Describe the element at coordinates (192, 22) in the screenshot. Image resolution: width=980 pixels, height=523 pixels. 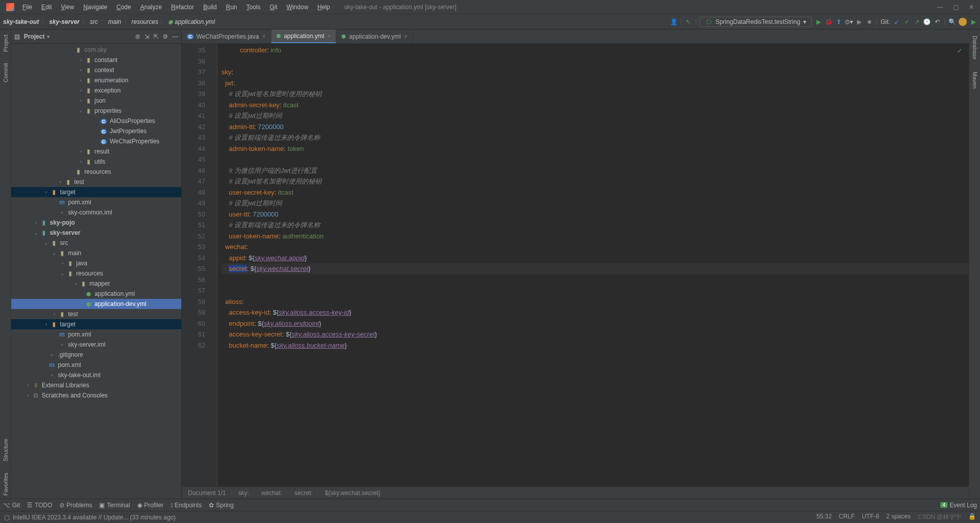
I see `breadcrumb-item: ⬢ application.yml` at that location.